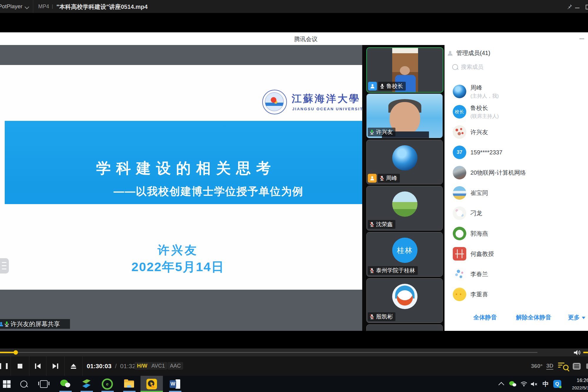 This screenshot has width=588, height=392. Describe the element at coordinates (586, 352) in the screenshot. I see `volume-slider` at that location.